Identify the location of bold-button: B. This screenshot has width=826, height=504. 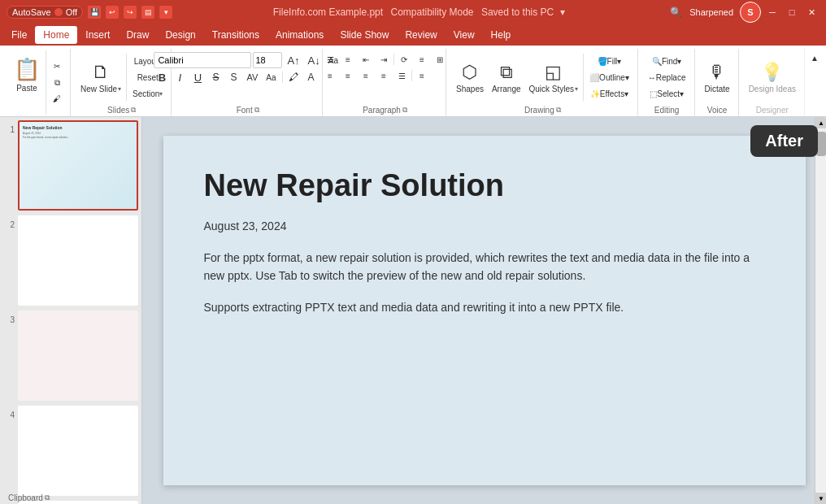
(162, 77).